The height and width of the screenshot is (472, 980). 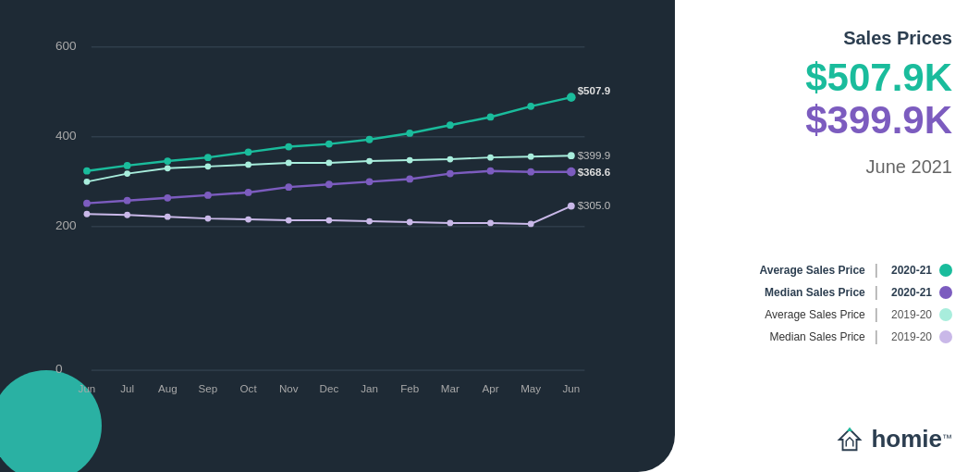 I want to click on end-label-med2019: $305.0, so click(x=594, y=205).